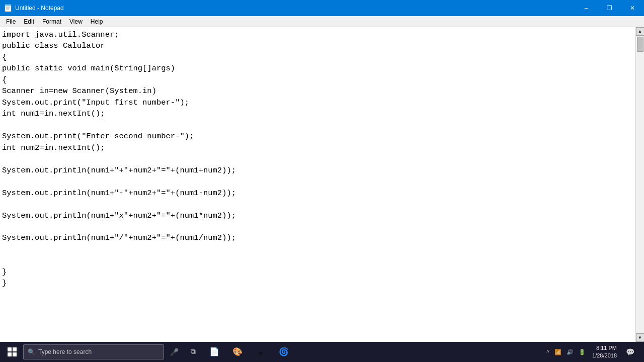  Describe the element at coordinates (630, 352) in the screenshot. I see `notification-button: 💬` at that location.